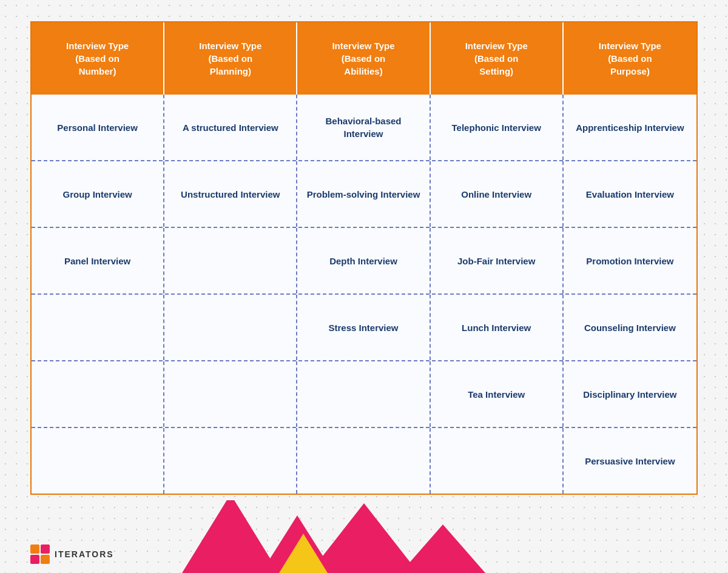  I want to click on cell-0-3: Telephonic Interview, so click(497, 127).